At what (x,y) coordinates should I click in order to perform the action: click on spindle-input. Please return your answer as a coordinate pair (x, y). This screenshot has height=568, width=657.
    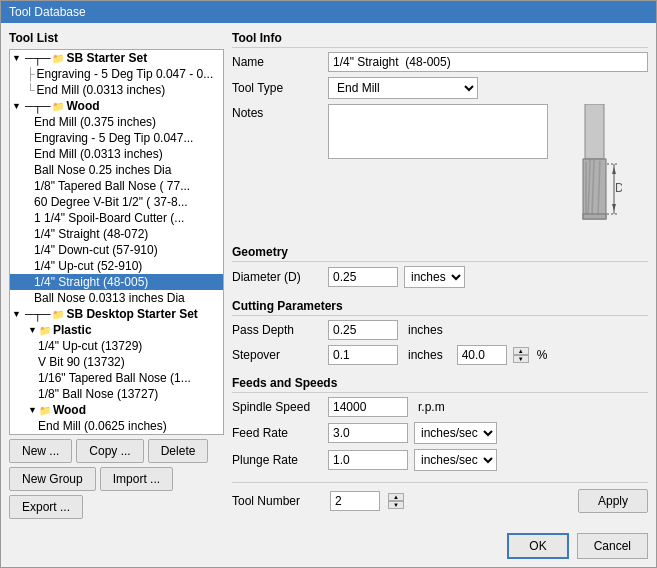
    Looking at the image, I should click on (368, 407).